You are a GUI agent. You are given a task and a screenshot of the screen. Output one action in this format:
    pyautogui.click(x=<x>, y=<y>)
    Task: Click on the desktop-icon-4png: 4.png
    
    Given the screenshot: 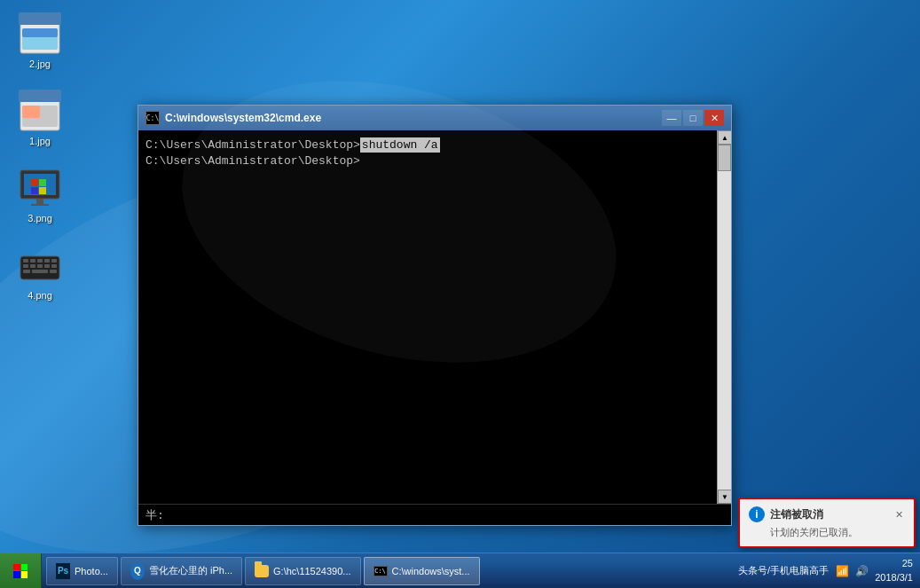 What is the action you would take?
    pyautogui.click(x=40, y=272)
    